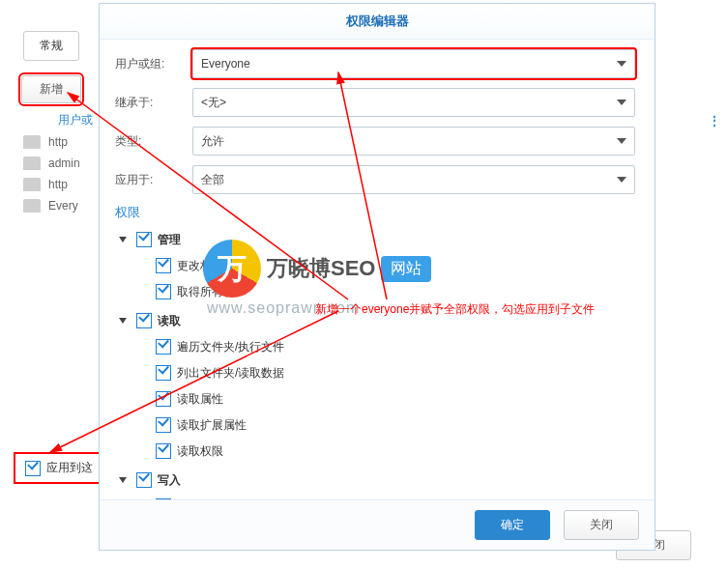 This screenshot has width=728, height=568. Describe the element at coordinates (51, 89) in the screenshot. I see `add-button: 新增` at that location.